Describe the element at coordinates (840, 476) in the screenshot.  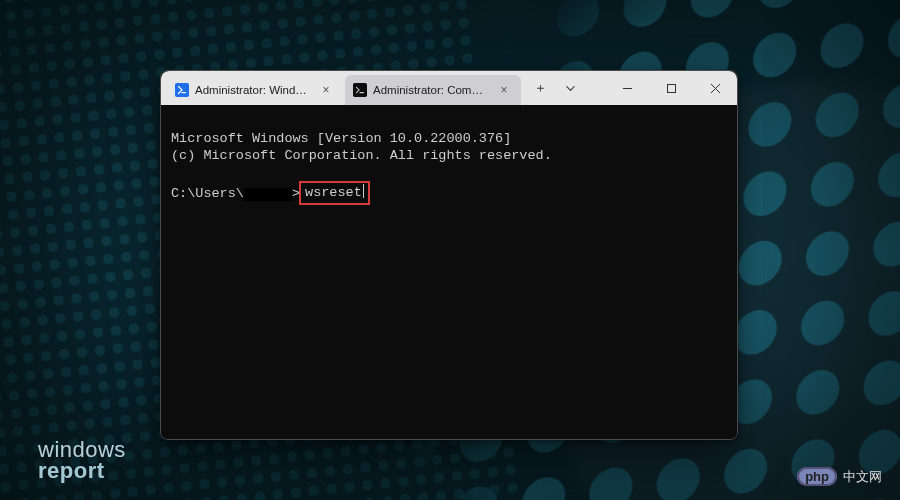
I see `php-cn-watermark: php 中文网` at that location.